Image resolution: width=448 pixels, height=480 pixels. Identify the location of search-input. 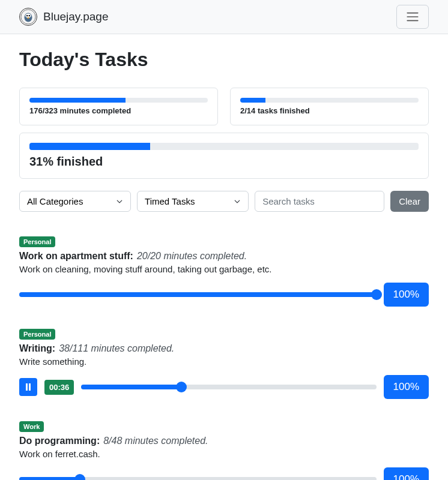
(319, 202).